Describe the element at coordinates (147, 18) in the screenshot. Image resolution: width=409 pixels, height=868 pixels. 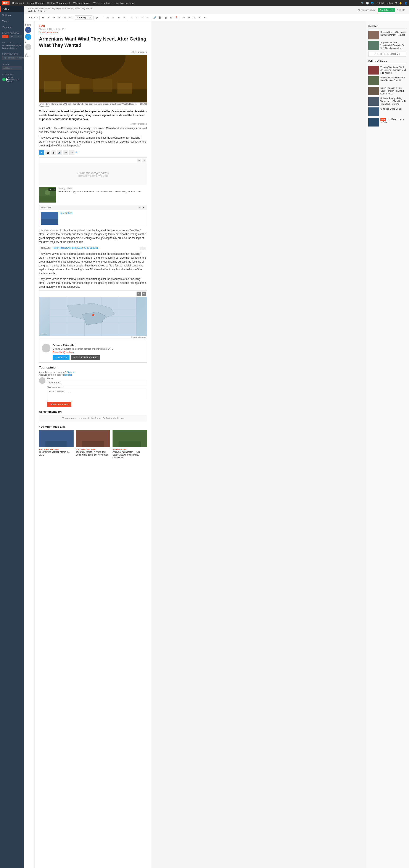
I see `toolbar-align-justify-btn: ≡` at that location.